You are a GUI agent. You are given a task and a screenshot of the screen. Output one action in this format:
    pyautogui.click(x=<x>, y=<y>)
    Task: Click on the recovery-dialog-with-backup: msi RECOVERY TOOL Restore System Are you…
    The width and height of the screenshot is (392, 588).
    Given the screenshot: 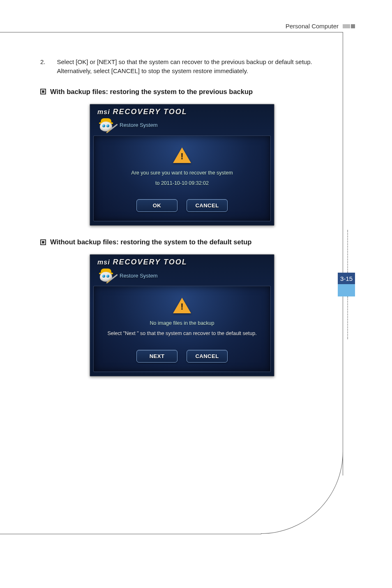 What is the action you would take?
    pyautogui.click(x=182, y=165)
    